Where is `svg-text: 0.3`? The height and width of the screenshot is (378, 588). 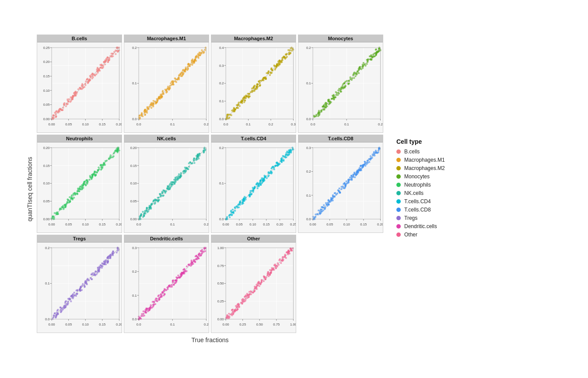
svg-text: 0.3 is located at coordinates (309, 148).